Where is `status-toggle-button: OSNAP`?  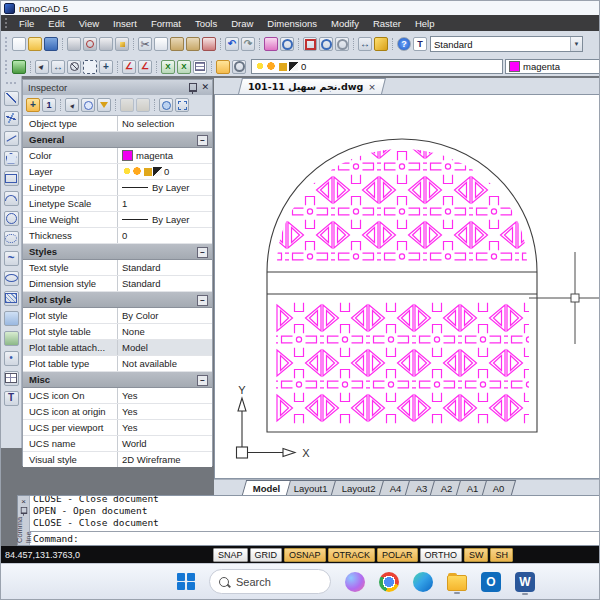 status-toggle-button: OSNAP is located at coordinates (305, 555).